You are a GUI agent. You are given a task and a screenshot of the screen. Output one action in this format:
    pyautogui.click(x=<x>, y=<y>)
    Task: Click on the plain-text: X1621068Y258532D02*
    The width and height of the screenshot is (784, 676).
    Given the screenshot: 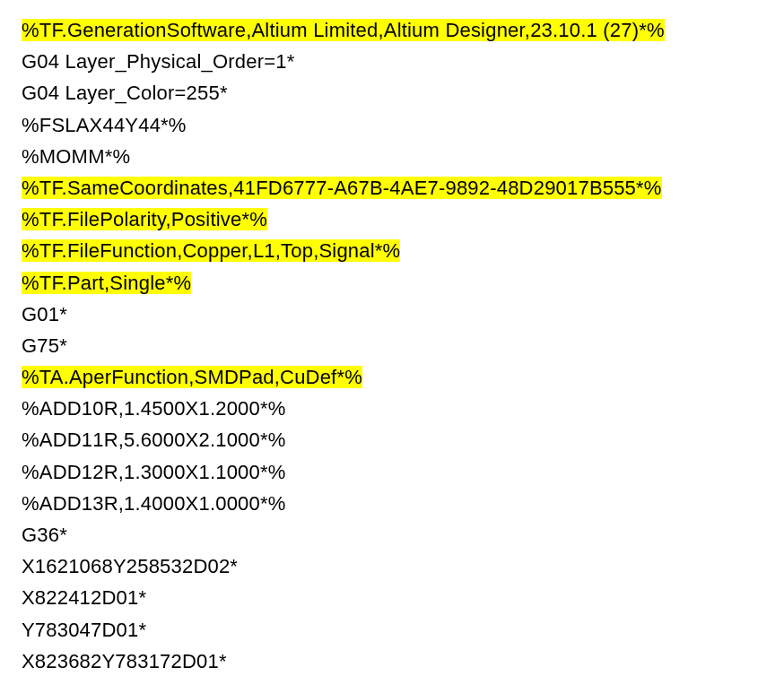 What is the action you would take?
    pyautogui.click(x=129, y=567)
    